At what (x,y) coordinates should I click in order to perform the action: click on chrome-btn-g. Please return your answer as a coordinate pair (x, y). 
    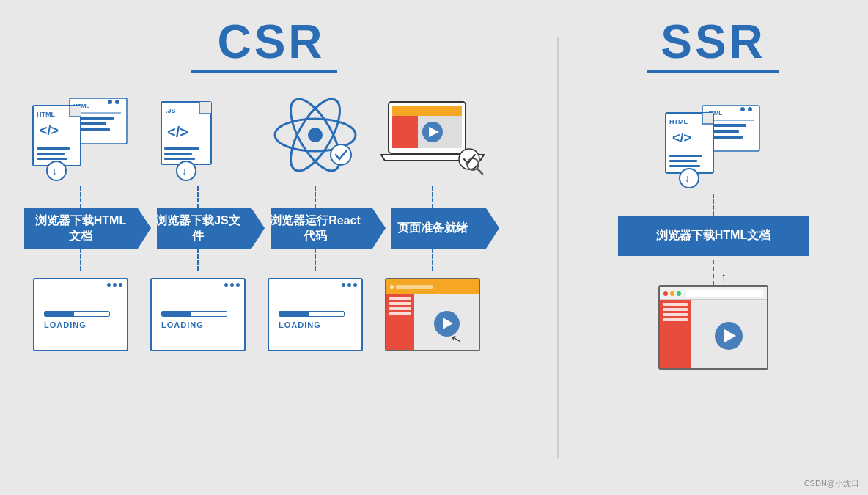
    Looking at the image, I should click on (679, 293).